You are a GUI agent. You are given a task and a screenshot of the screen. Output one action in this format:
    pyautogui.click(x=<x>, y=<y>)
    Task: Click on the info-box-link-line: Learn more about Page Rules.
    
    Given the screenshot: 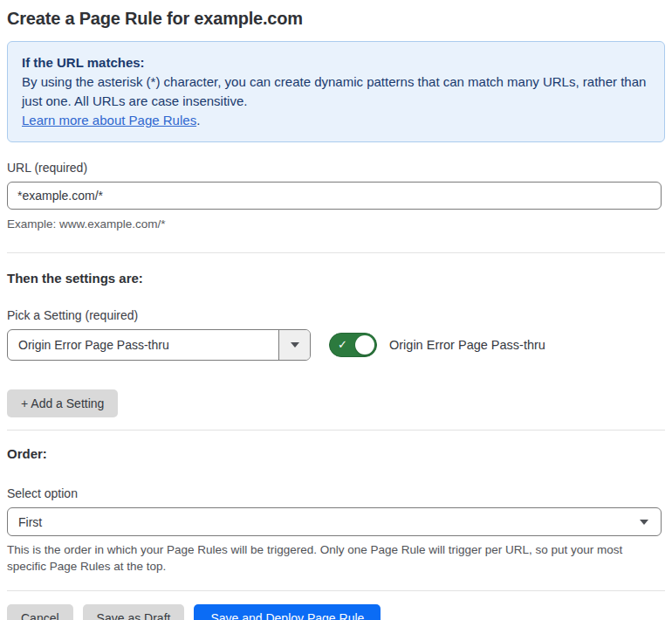 What is the action you would take?
    pyautogui.click(x=336, y=121)
    